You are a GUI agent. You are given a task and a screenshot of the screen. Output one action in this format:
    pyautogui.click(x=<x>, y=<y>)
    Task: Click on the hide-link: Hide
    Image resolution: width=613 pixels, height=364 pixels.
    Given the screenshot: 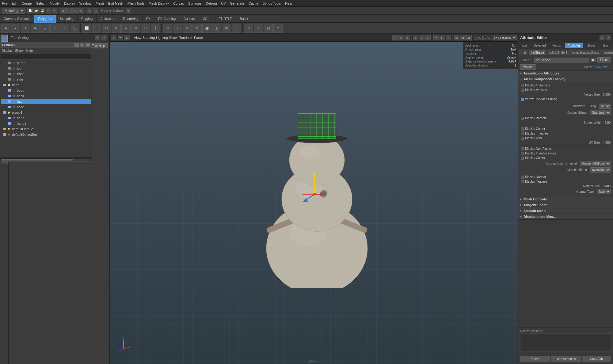 What is the action you would take?
    pyautogui.click(x=606, y=67)
    